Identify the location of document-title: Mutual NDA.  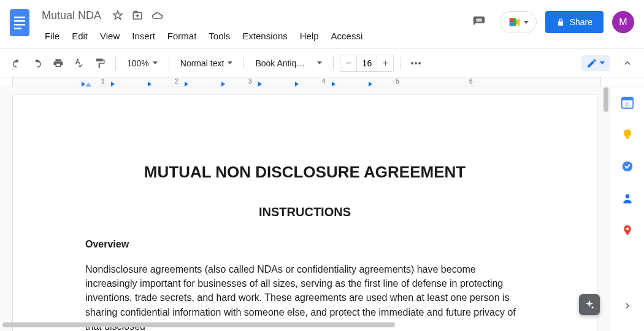
(71, 16).